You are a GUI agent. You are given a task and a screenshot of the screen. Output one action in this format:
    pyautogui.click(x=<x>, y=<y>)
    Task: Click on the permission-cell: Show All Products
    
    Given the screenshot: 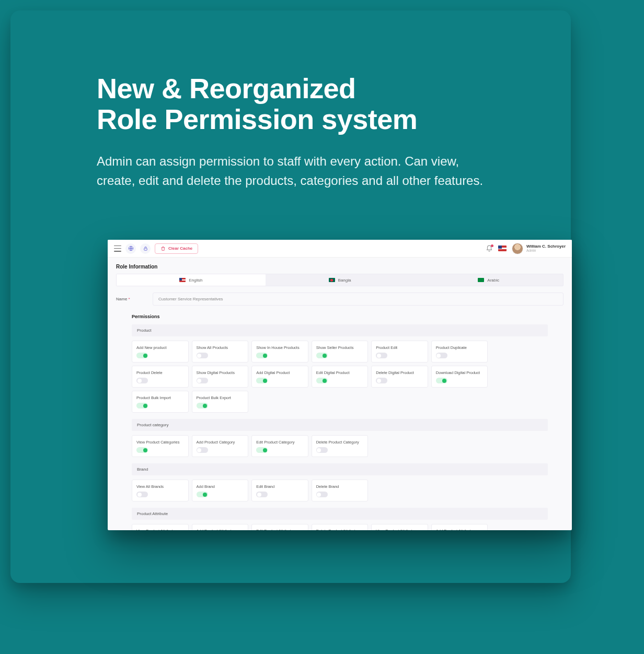 What is the action you would take?
    pyautogui.click(x=221, y=352)
    